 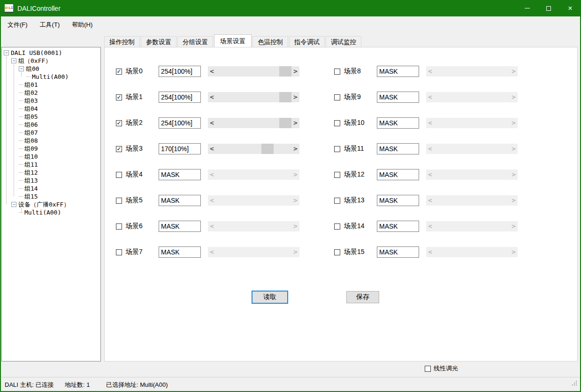 What do you see at coordinates (122, 41) in the screenshot?
I see `tab-0: 操作控制` at bounding box center [122, 41].